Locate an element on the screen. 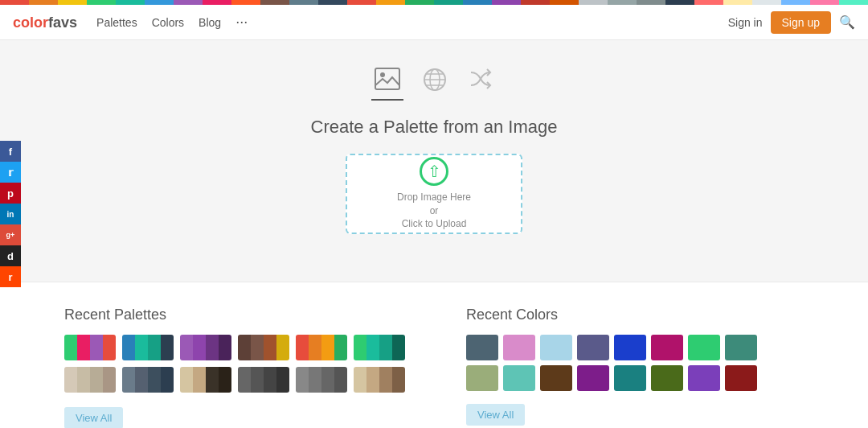 This screenshot has width=868, height=428. recent-palettes-title: Recent Palettes is located at coordinates (241, 315).